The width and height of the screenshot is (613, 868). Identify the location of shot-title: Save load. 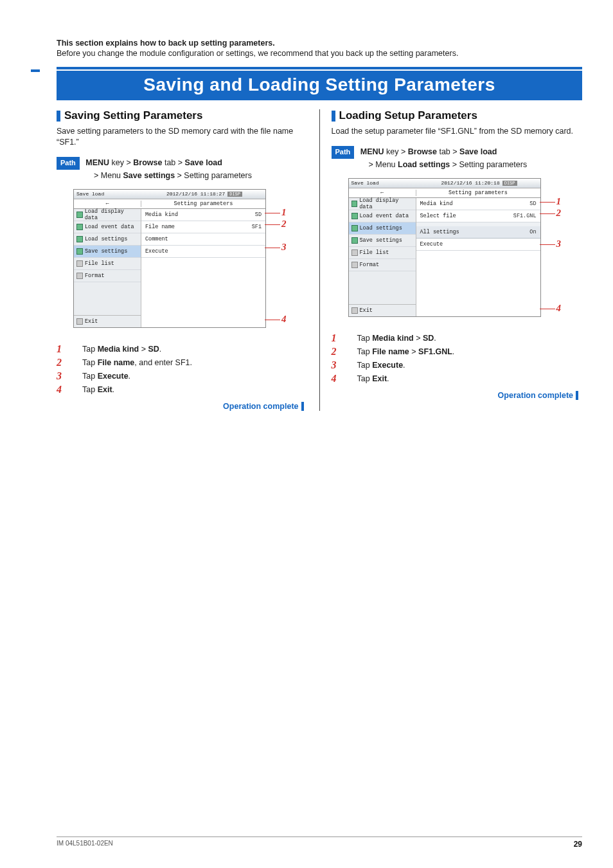
(90, 194).